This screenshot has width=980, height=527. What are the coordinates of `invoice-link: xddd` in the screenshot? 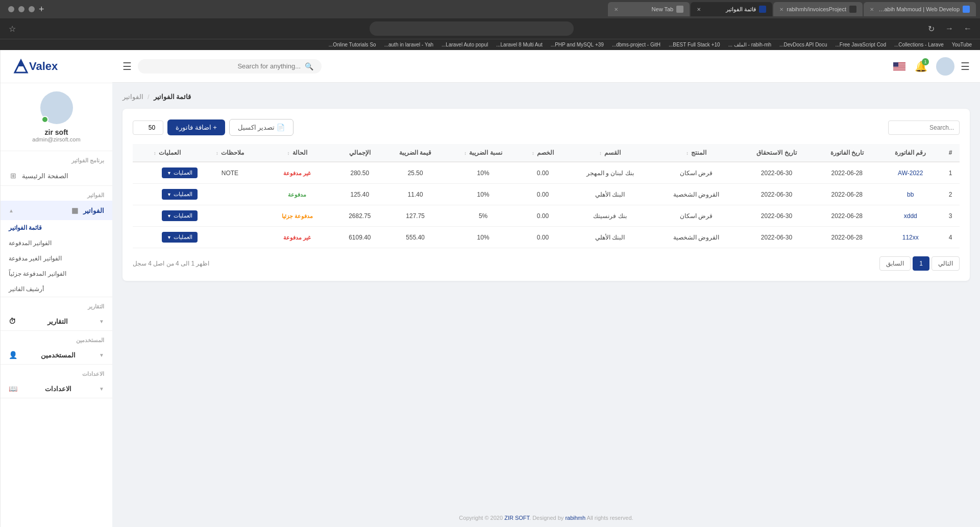 It's located at (911, 216).